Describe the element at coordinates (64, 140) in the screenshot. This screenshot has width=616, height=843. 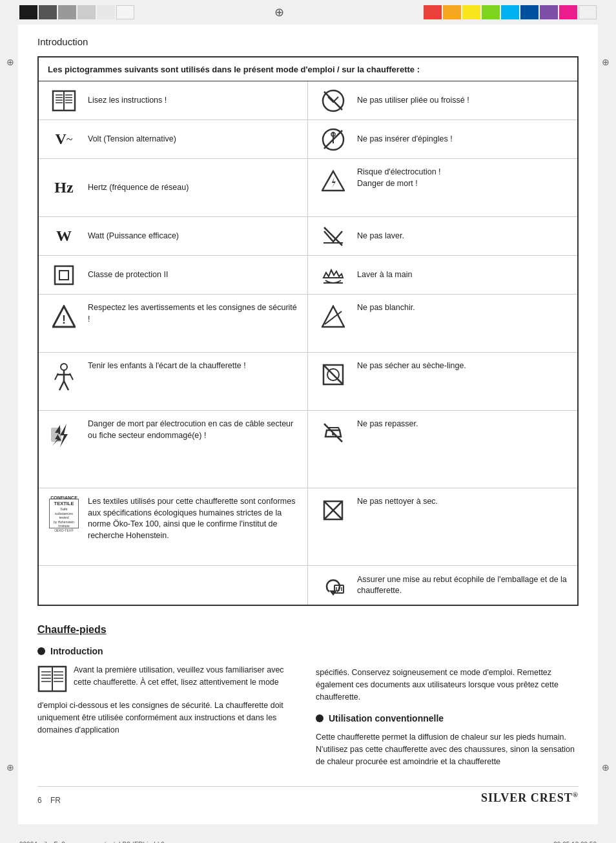
I see `volt-icon: V~` at that location.